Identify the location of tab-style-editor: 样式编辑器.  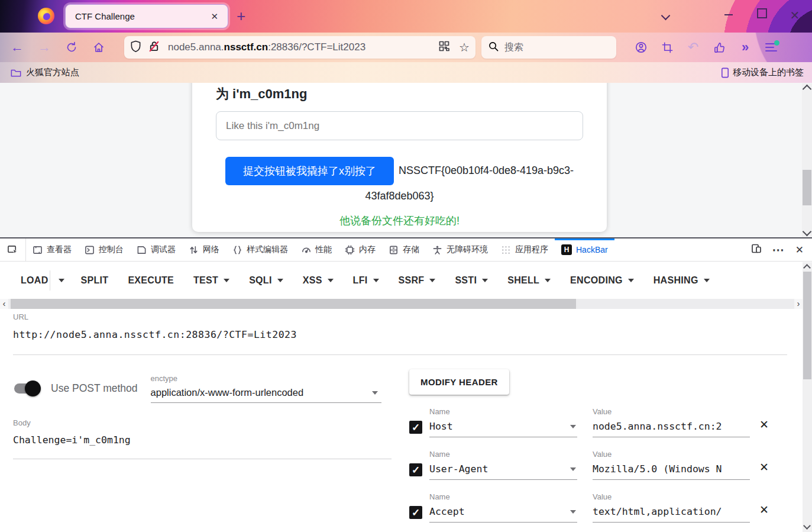
(260, 250).